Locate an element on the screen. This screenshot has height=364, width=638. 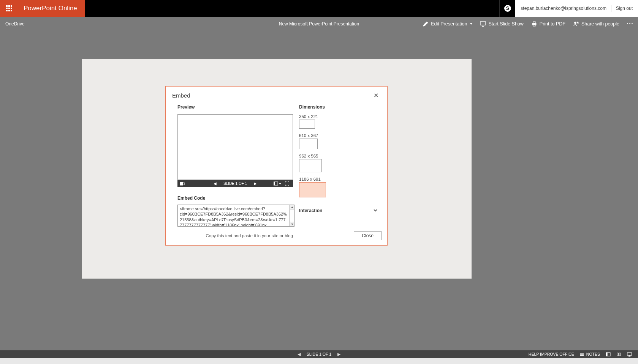
status-next-button: ▶ is located at coordinates (339, 355).